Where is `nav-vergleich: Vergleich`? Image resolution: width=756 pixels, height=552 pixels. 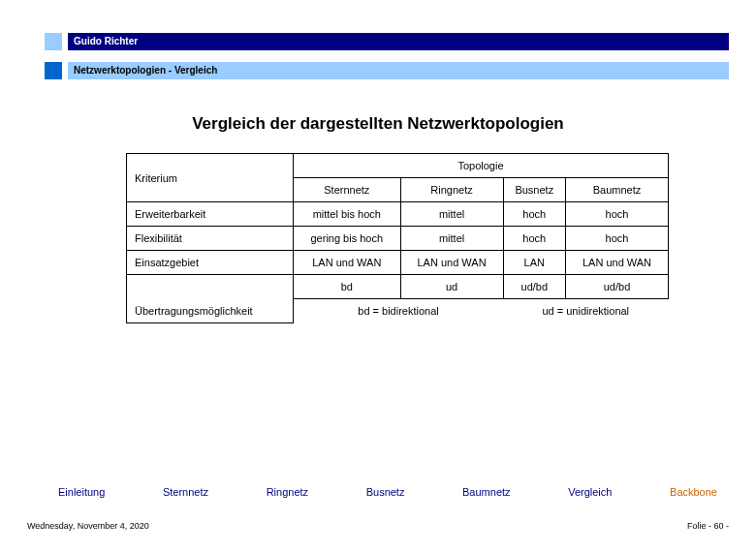
nav-vergleich: Vergleich is located at coordinates (589, 492).